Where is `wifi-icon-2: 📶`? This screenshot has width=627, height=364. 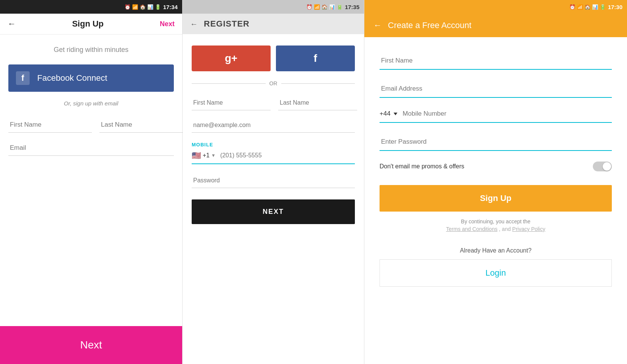
wifi-icon-2: 📶 is located at coordinates (317, 7).